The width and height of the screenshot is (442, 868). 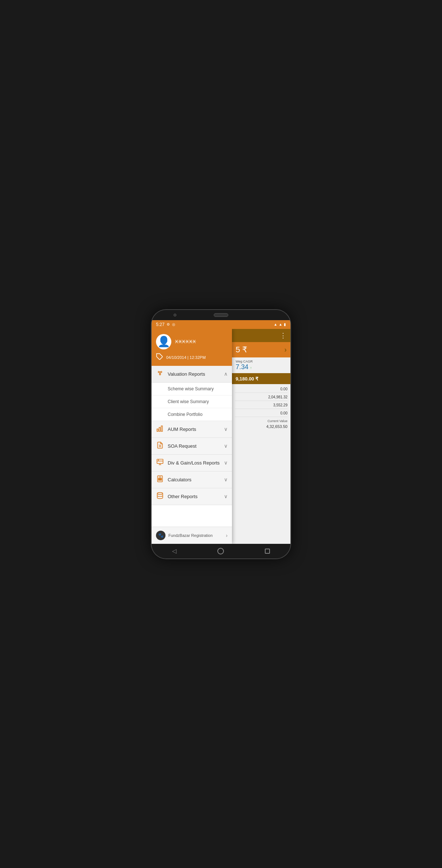 What do you see at coordinates (281, 325) in the screenshot?
I see `signal-icon: ▲` at bounding box center [281, 325].